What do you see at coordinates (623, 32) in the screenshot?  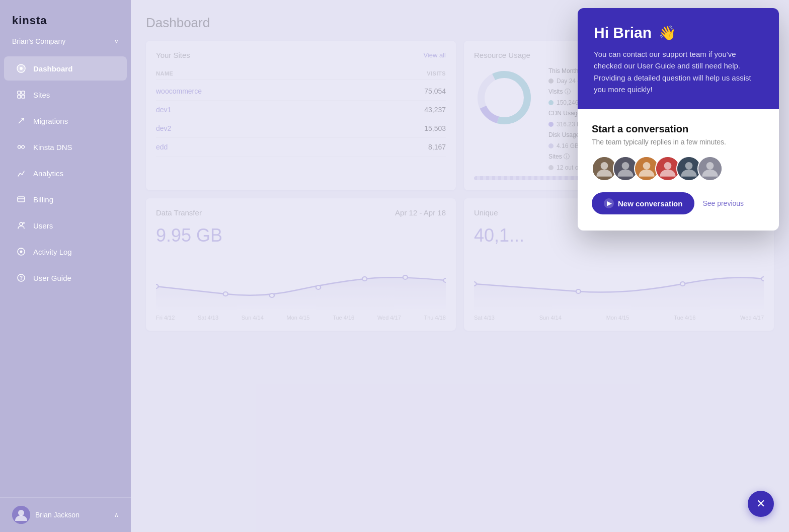 I see `greeting-text: Hi Brian` at bounding box center [623, 32].